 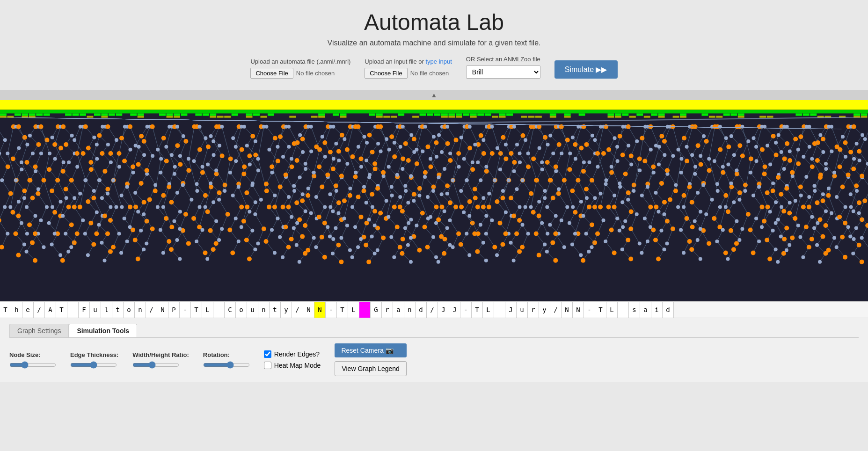 What do you see at coordinates (107, 310) in the screenshot?
I see `char-cell: l` at bounding box center [107, 310].